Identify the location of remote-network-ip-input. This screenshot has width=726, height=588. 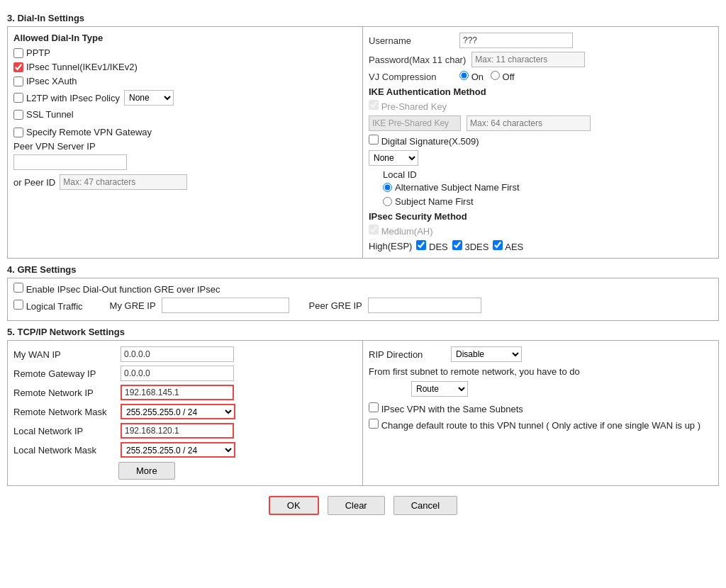
(177, 392).